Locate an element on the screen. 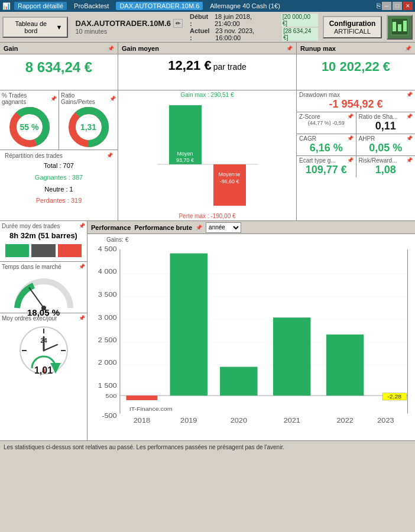  repartition-pin: 📌 is located at coordinates (110, 156).